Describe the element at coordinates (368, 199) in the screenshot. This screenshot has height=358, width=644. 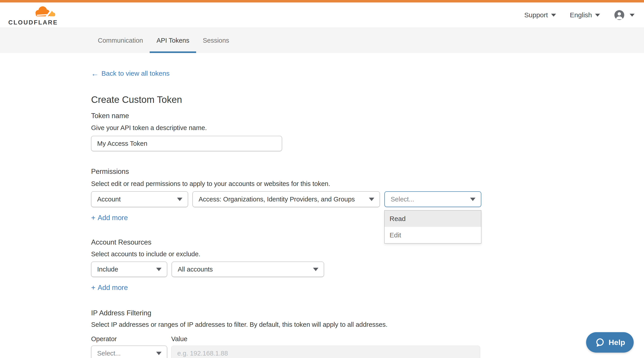
I see `permissions-select-row: Account Access: Organizations, Identity …` at that location.